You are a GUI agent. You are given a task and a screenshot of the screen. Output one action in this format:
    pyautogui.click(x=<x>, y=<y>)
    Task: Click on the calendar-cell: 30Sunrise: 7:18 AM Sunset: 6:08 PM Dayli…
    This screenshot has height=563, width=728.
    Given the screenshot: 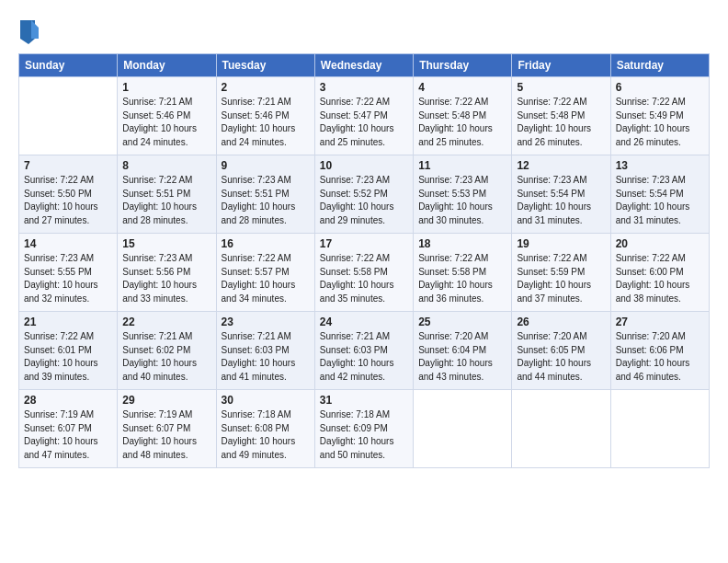 What is the action you would take?
    pyautogui.click(x=265, y=429)
    